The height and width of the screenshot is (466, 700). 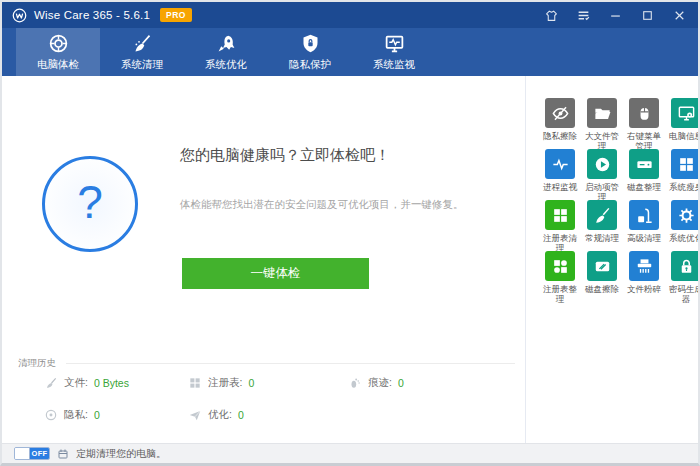 I want to click on tool-label: 磁盘整理, so click(x=644, y=187).